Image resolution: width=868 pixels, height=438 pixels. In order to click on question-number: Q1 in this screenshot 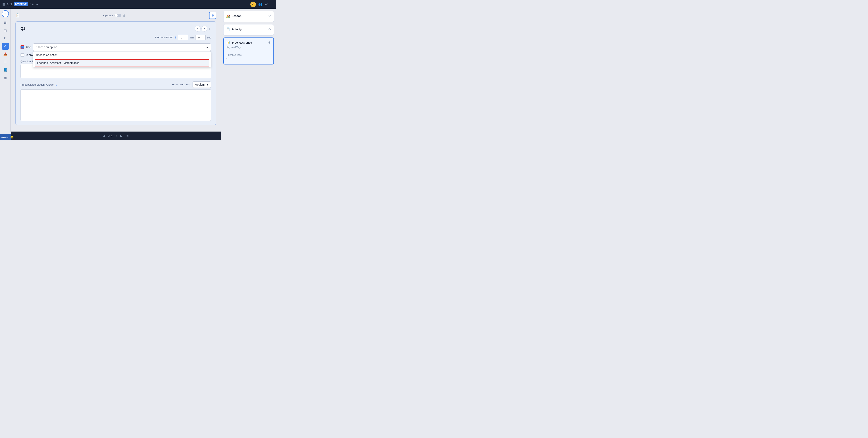, I will do `click(23, 29)`.